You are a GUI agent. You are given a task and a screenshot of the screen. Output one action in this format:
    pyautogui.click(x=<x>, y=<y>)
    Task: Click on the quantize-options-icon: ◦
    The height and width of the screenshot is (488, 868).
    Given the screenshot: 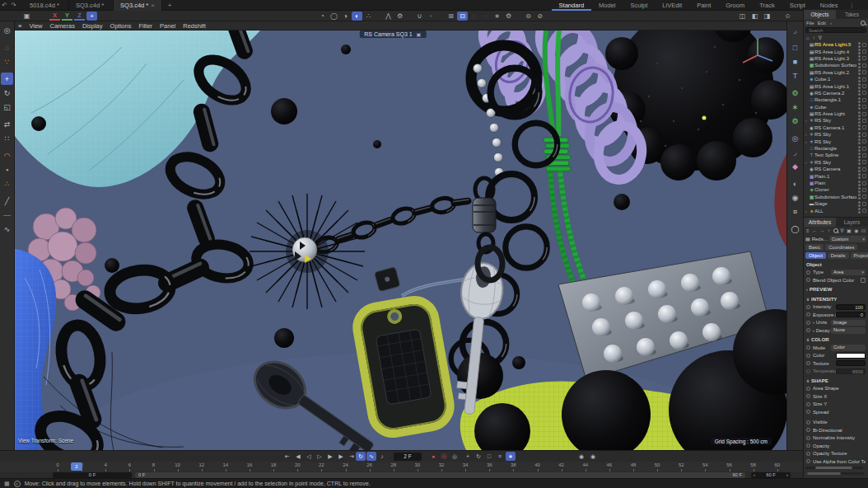 What is the action you would take?
    pyautogui.click(x=486, y=16)
    